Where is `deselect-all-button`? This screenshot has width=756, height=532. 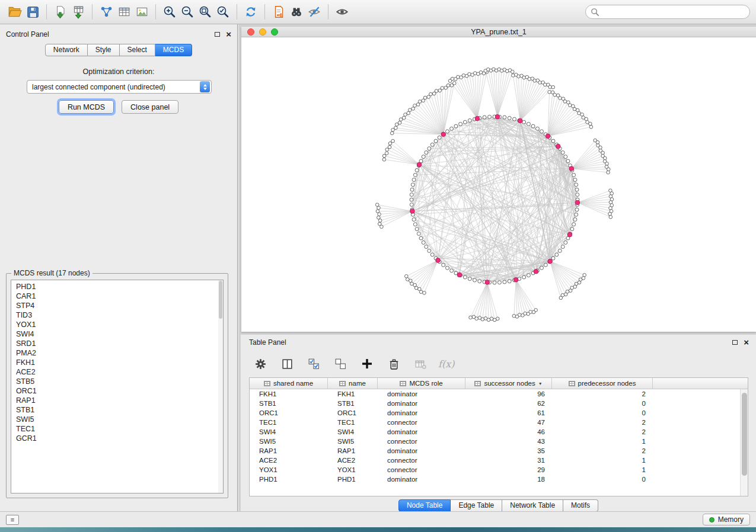 deselect-all-button is located at coordinates (340, 364).